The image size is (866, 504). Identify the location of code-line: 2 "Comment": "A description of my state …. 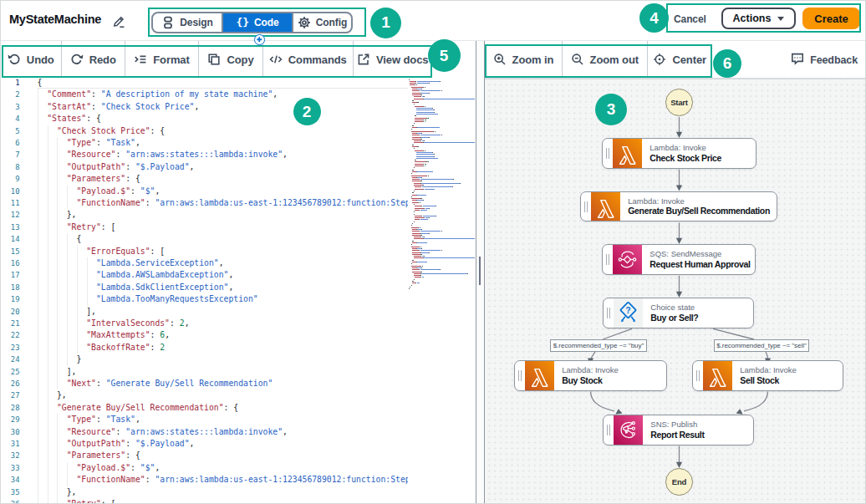
(238, 94).